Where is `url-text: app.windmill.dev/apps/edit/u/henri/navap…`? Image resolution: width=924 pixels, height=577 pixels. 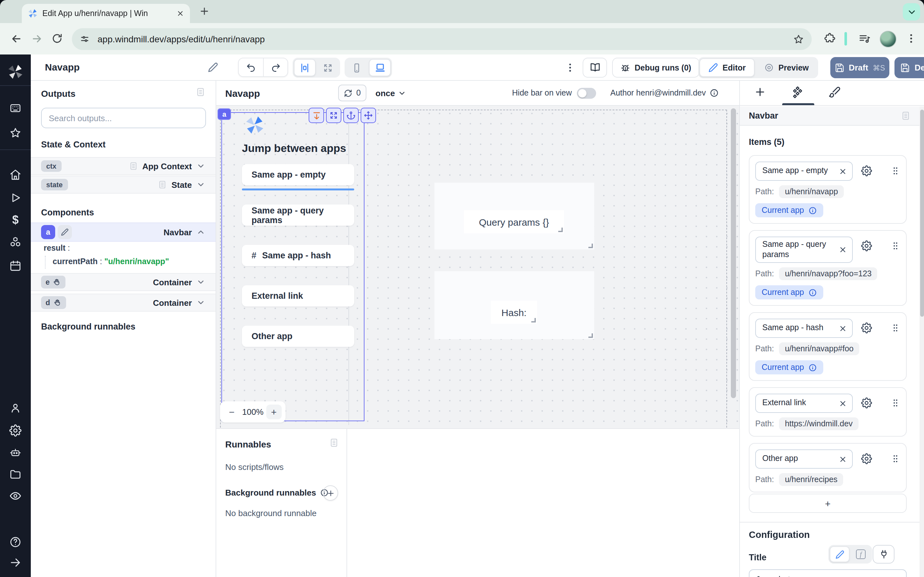
url-text: app.windmill.dev/apps/edit/u/henri/navap… is located at coordinates (441, 39).